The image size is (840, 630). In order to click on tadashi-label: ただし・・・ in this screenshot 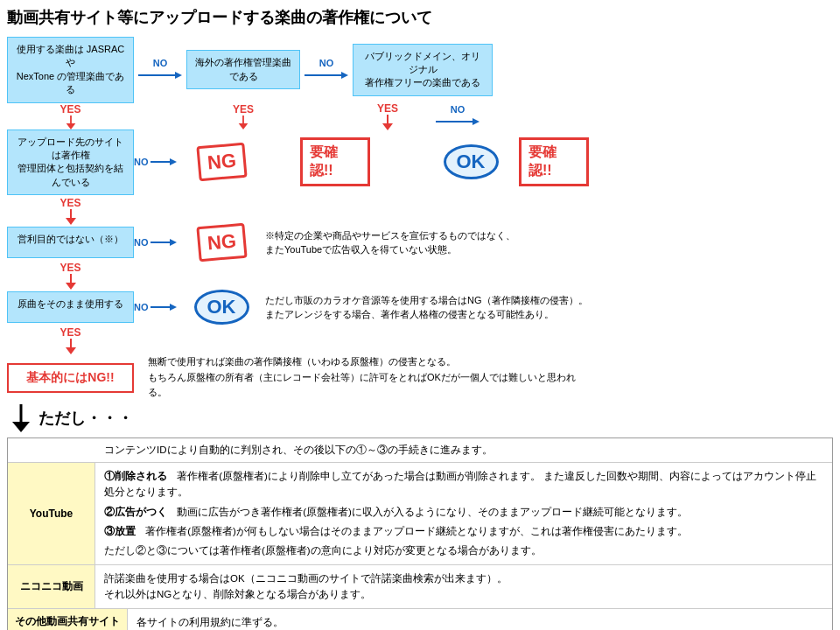, I will do `click(86, 418)`.